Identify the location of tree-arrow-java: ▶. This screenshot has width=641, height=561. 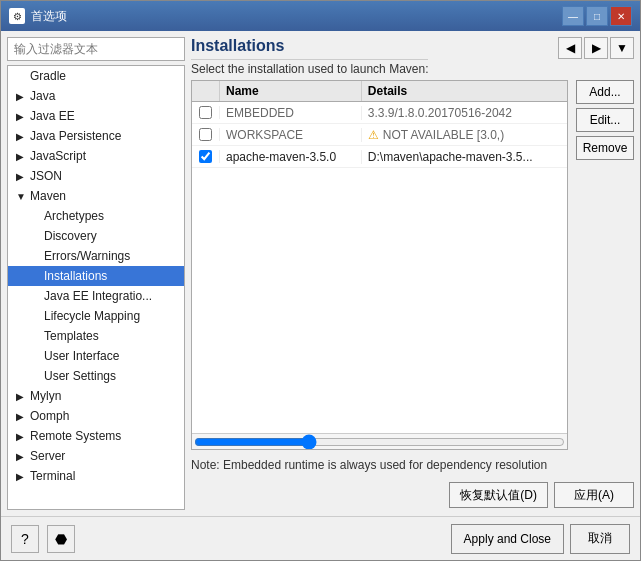
(21, 96).